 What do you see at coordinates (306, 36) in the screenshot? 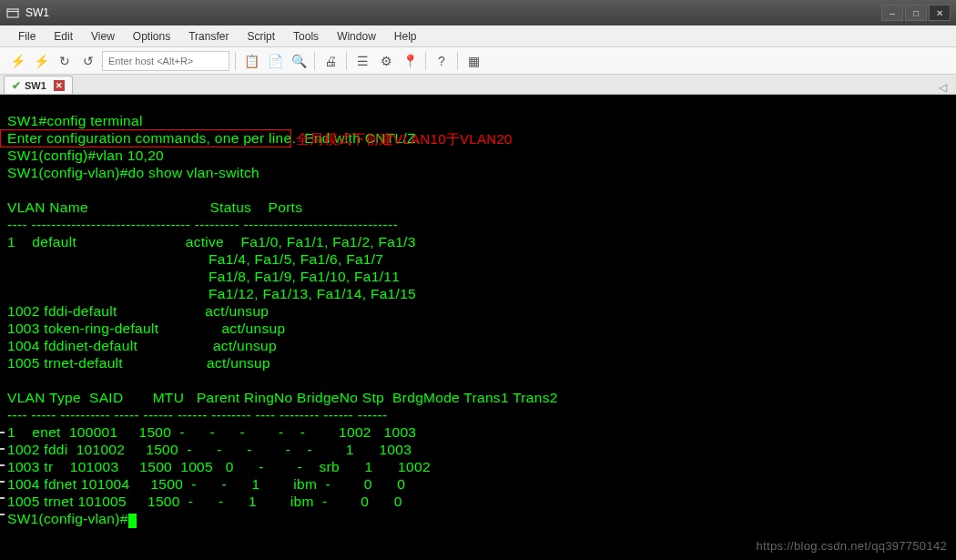
I see `menu-tools: Tools` at bounding box center [306, 36].